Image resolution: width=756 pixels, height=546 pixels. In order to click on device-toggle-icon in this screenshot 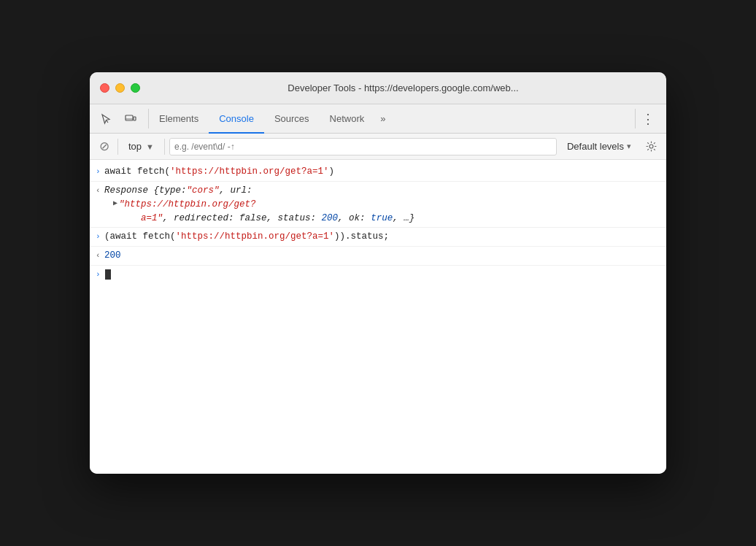, I will do `click(131, 119)`.